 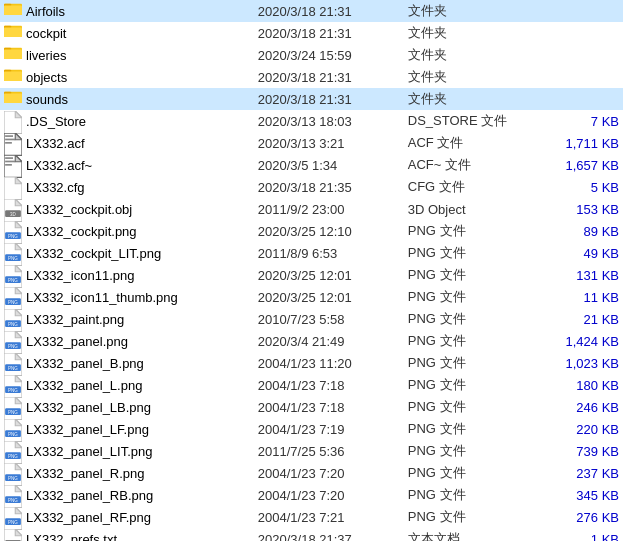 What do you see at coordinates (56, 144) in the screenshot?
I see `file-name: LX332.acf` at bounding box center [56, 144].